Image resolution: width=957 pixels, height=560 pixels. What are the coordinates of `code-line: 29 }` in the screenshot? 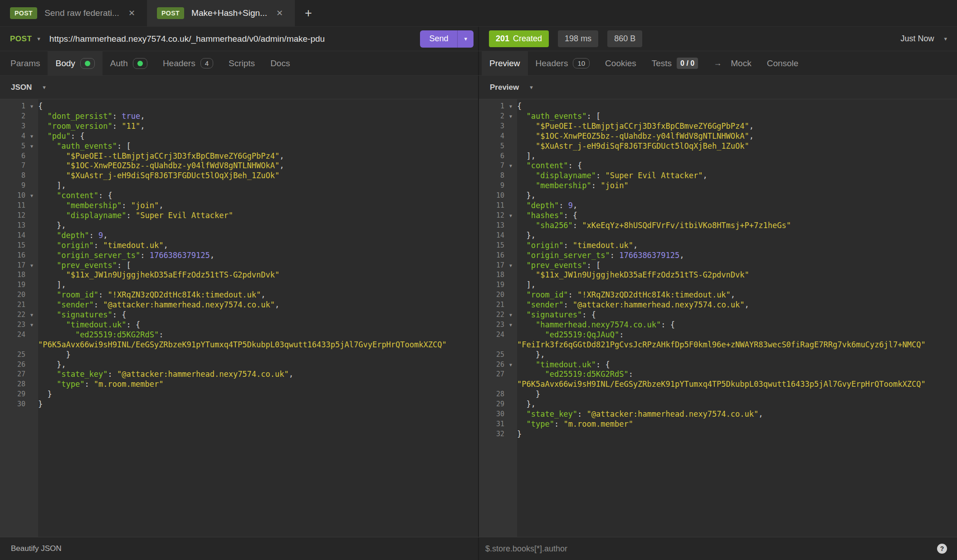 It's located at (239, 394).